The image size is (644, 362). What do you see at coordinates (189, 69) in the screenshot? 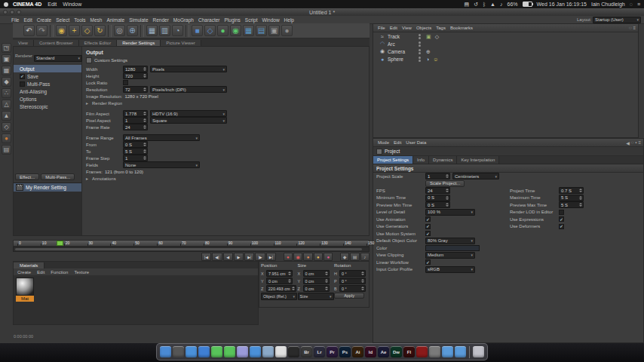
I see `width-dropdown: Pixels▾` at bounding box center [189, 69].